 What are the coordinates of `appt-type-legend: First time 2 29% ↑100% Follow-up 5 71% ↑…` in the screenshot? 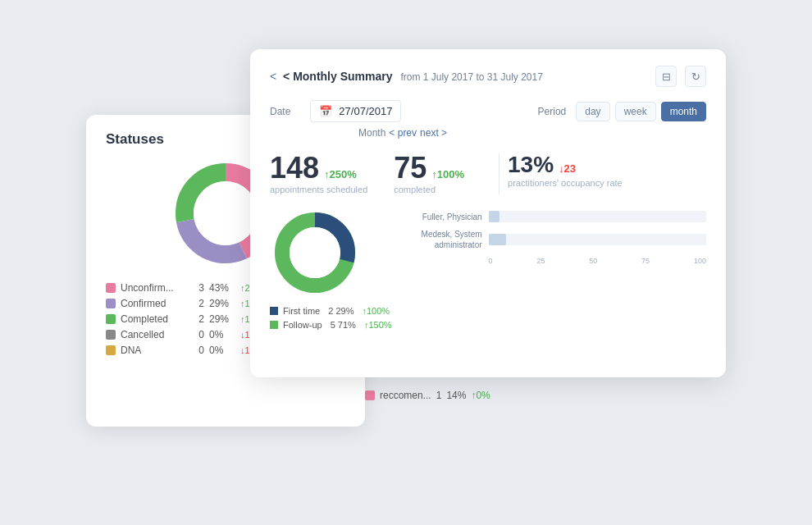 It's located at (331, 318).